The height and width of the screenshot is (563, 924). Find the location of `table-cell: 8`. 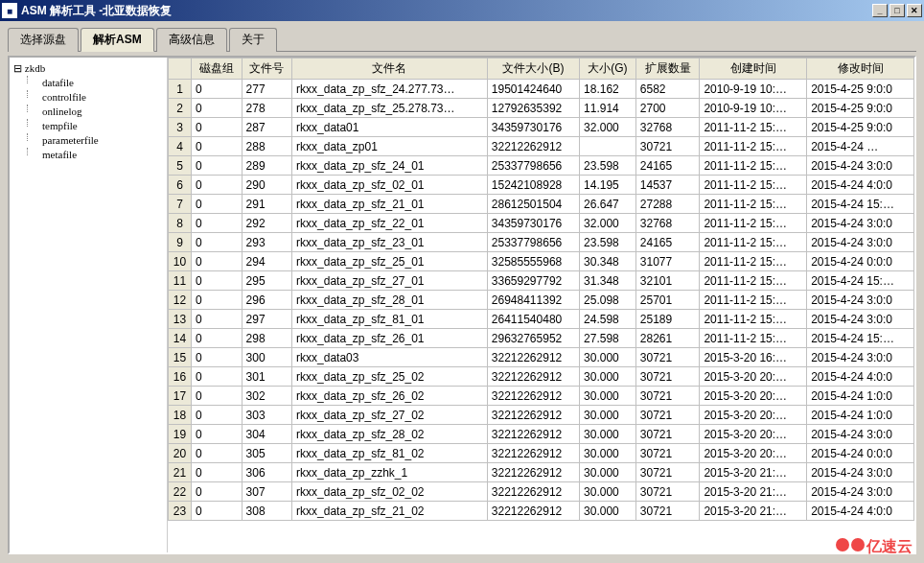

table-cell: 8 is located at coordinates (180, 223).